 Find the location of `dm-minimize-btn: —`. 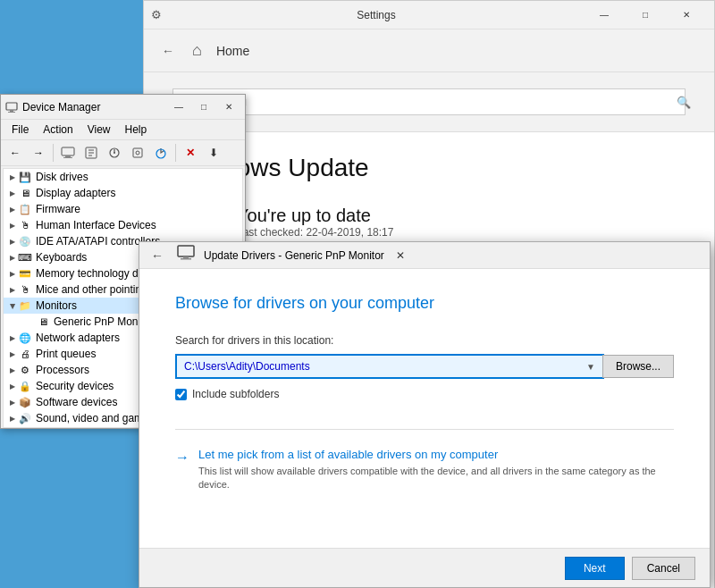

dm-minimize-btn: — is located at coordinates (179, 107).